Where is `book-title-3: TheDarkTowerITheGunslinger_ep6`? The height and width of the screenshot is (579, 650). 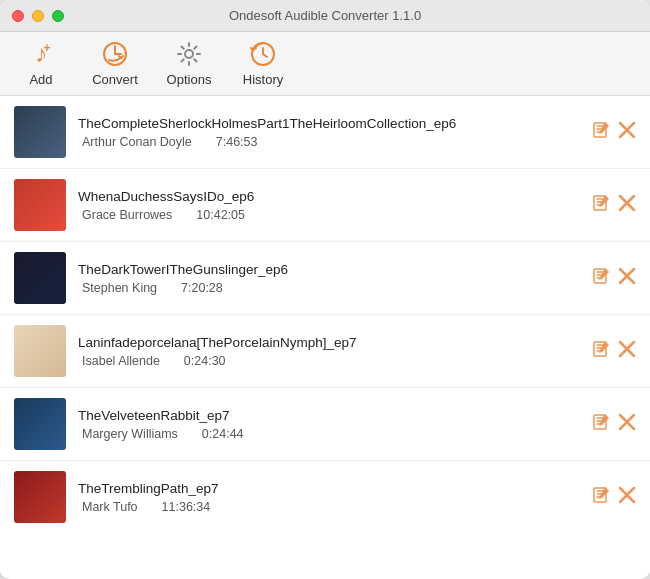 book-title-3: TheDarkTowerITheGunslinger_ep6 is located at coordinates (329, 270).